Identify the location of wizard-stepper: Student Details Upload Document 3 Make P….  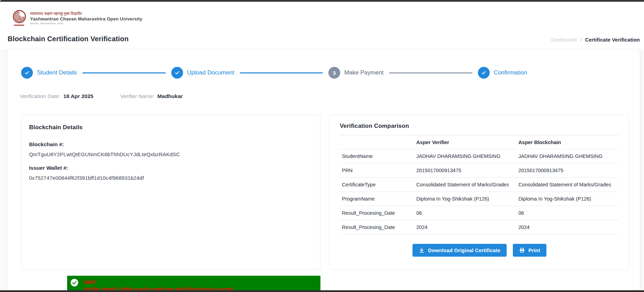
(274, 73).